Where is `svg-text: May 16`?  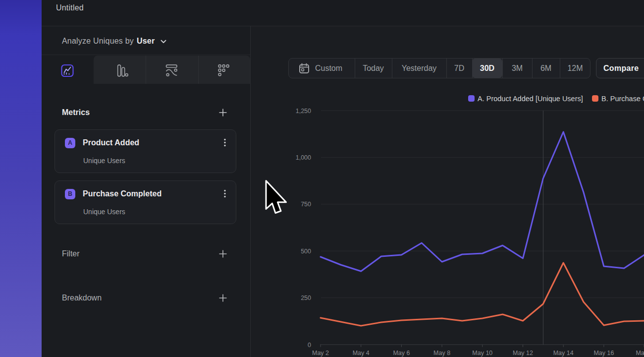 svg-text: May 16 is located at coordinates (603, 353).